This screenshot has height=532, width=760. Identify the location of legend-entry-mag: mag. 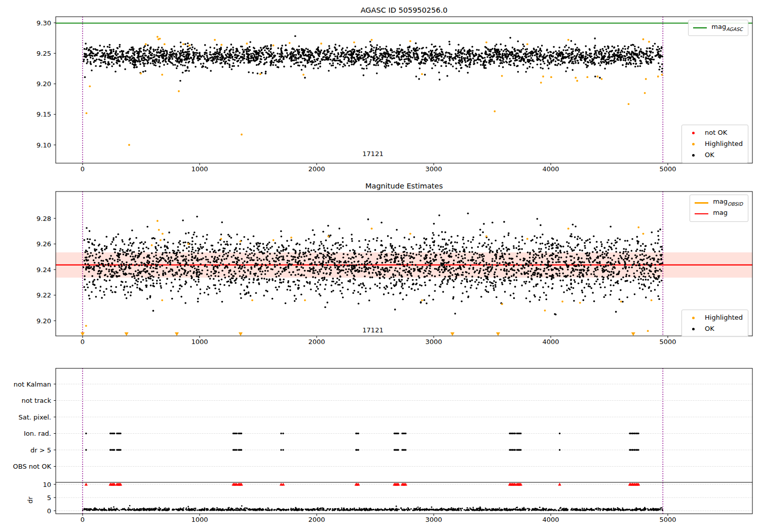
(718, 214).